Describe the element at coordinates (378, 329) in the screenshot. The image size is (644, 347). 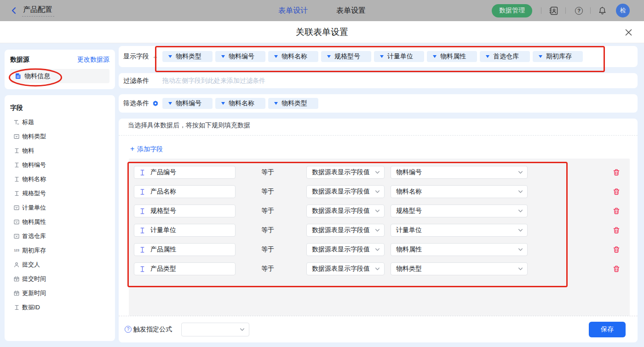
I see `modal-footer: ? 触发指定公式 保存` at that location.